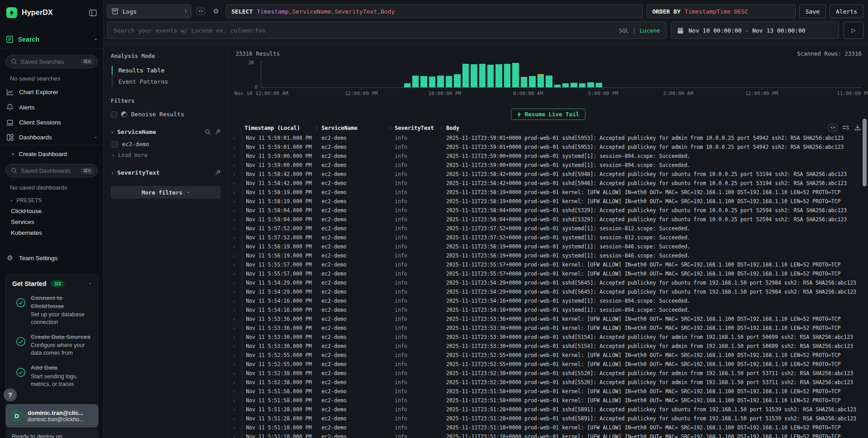 This screenshot has width=868, height=438. What do you see at coordinates (548, 114) in the screenshot?
I see `resume-live-tail-button: Resume Live Tail` at bounding box center [548, 114].